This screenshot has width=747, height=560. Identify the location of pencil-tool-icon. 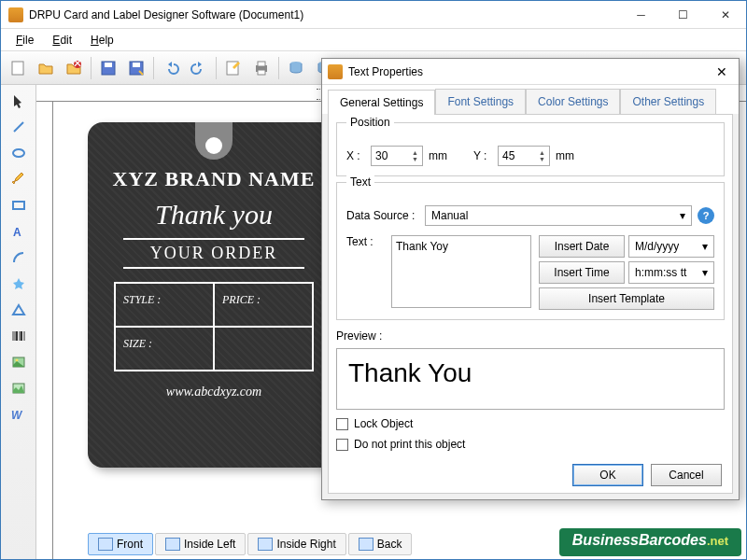
(19, 179).